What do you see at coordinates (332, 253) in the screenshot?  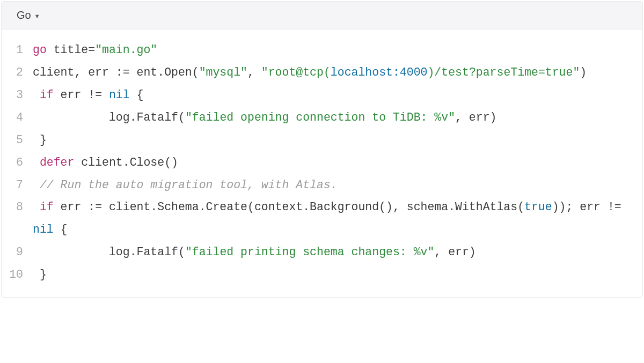 I see `code-content: log.Fatalf("failed printing schema chang…` at bounding box center [332, 253].